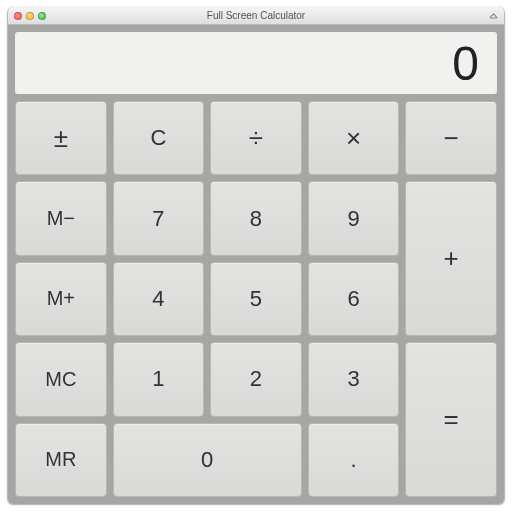 The height and width of the screenshot is (512, 512). What do you see at coordinates (61, 138) in the screenshot?
I see `plus-minus-button: ±` at bounding box center [61, 138].